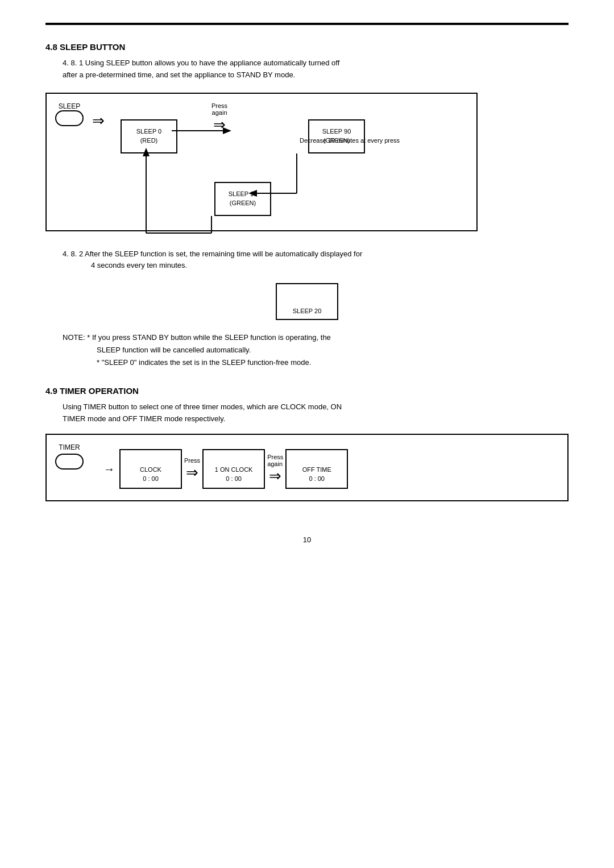 The height and width of the screenshot is (868, 614). What do you see at coordinates (307, 311) in the screenshot?
I see `sleep20-label: SLEEP 20` at bounding box center [307, 311].